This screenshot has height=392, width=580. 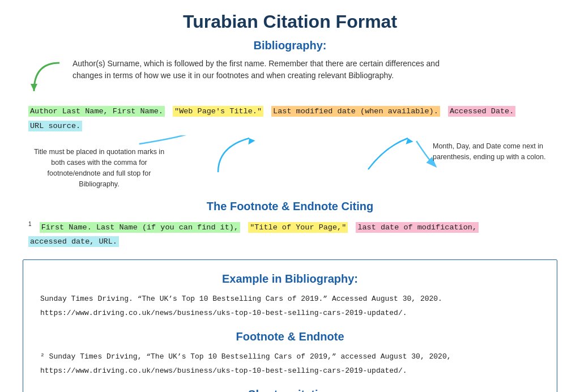 I want to click on annotation-right: Month, Day, and Date come next in parent…, so click(x=492, y=152).